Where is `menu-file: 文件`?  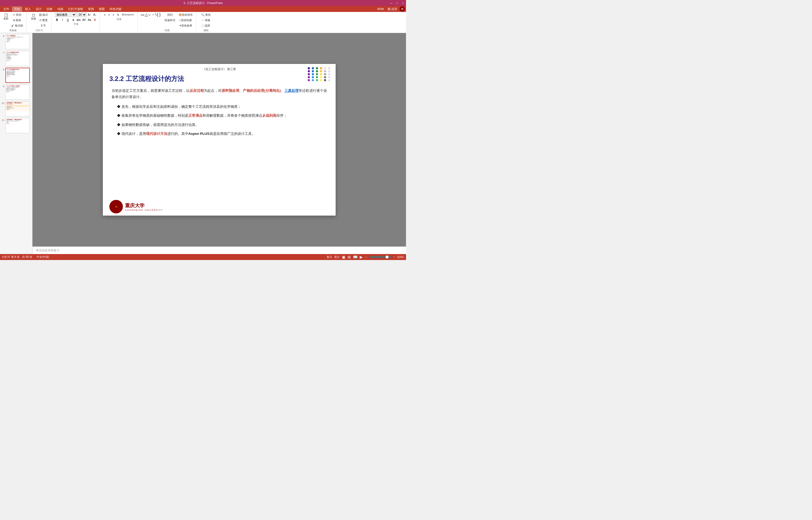 menu-file: 文件 is located at coordinates (6, 9).